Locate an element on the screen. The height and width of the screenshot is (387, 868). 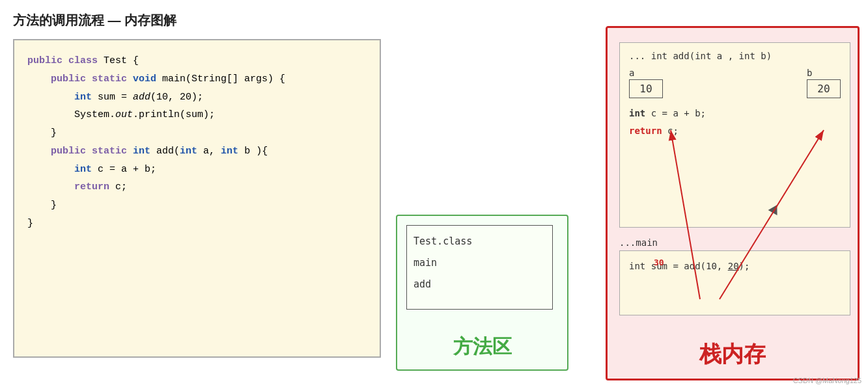
main-frame-label: ...main is located at coordinates (638, 243).